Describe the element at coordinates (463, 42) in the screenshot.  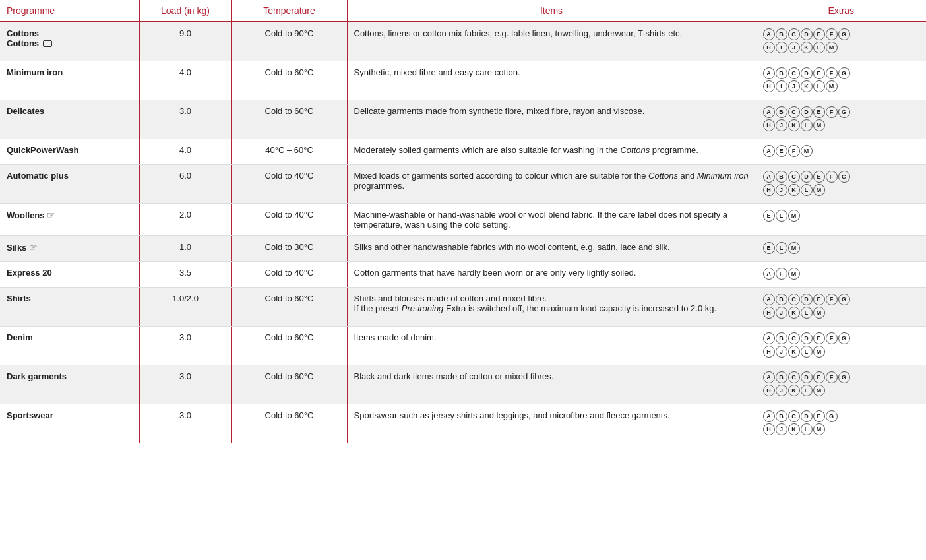
I see `table-row: CottonsCottons 9.0Cold to 90°CCottons, l…` at that location.